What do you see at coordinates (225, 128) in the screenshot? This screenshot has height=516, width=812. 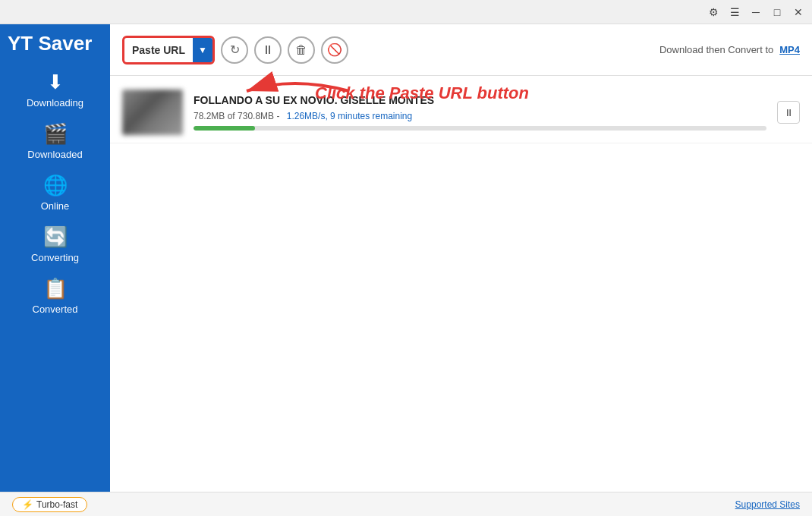 I see `progress-bar-fill` at bounding box center [225, 128].